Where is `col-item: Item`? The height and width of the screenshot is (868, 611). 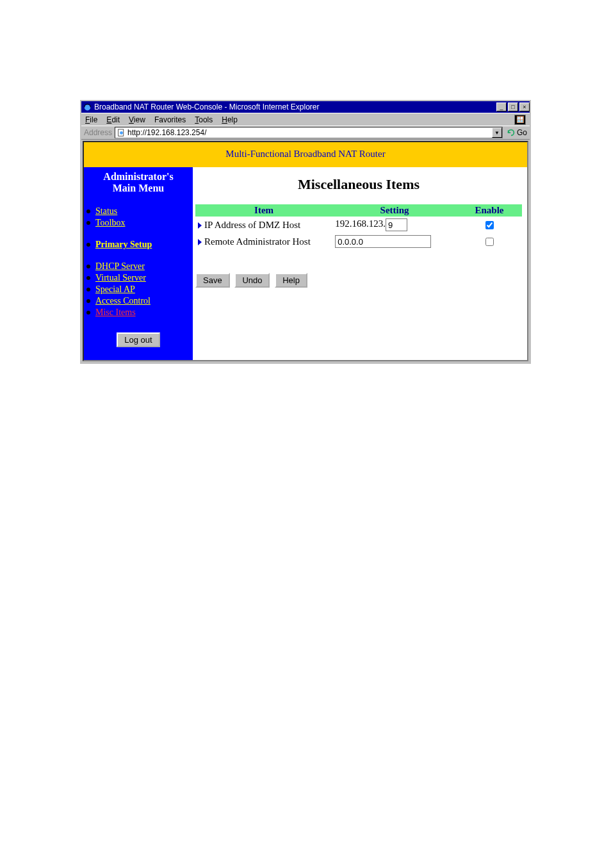 col-item: Item is located at coordinates (264, 210).